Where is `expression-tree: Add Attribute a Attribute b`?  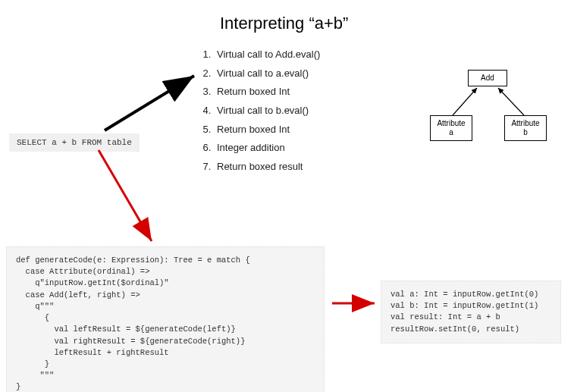
expression-tree: Add Attribute a Attribute b is located at coordinates (489, 115).